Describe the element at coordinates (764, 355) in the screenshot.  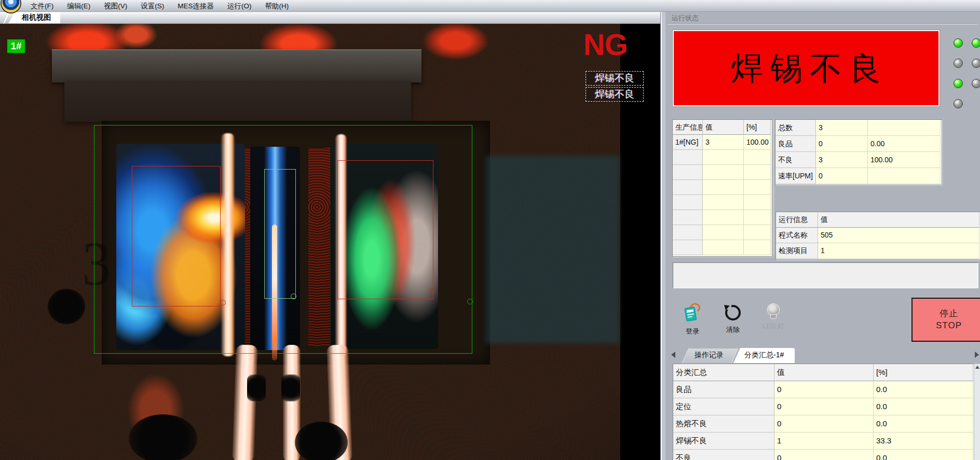
I see `tab-summary-label: 分类汇总-1#` at that location.